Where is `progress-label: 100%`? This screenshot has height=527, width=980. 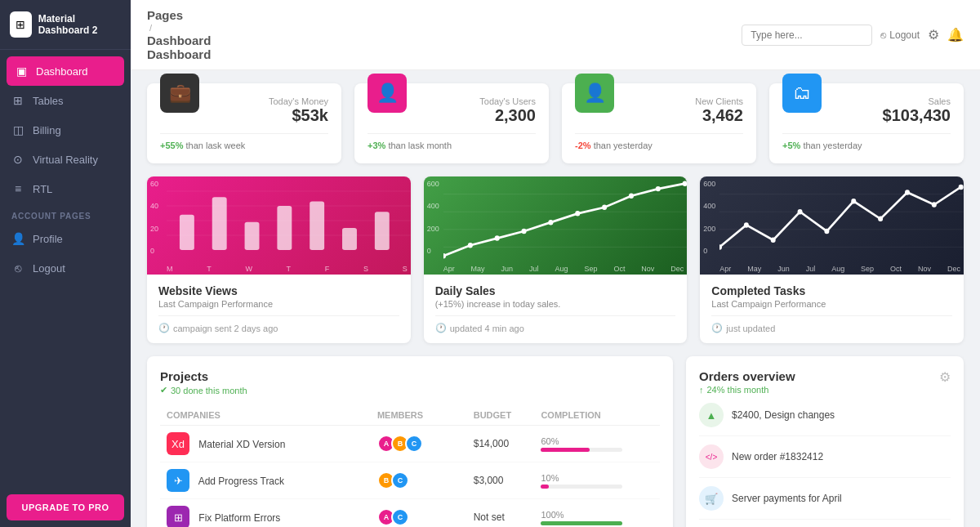
progress-label: 100% is located at coordinates (597, 515).